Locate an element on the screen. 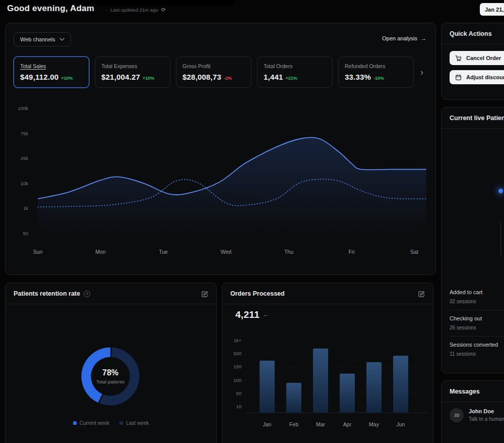 This screenshot has height=443, width=504. channel-selector-button: Web channels is located at coordinates (42, 39).